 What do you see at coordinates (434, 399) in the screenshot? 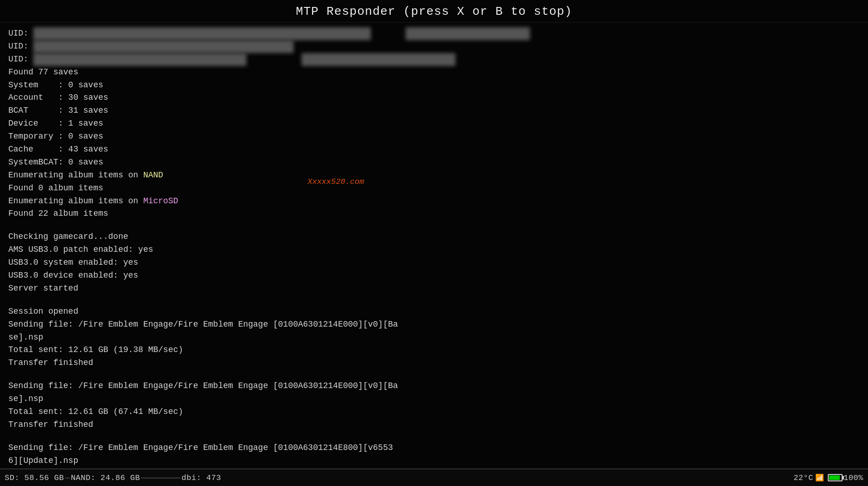
I see `send-file-2b: se].nsp` at bounding box center [434, 399].